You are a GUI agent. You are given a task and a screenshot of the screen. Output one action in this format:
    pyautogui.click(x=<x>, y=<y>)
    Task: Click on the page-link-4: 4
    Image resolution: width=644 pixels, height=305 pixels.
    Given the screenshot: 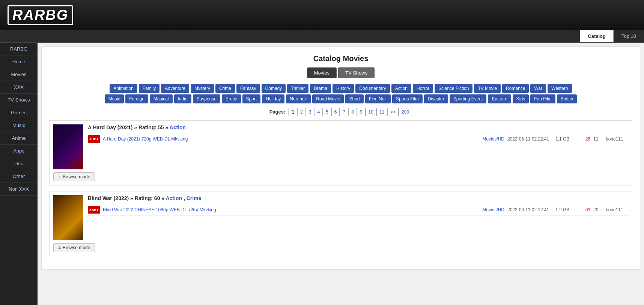 What is the action you would take?
    pyautogui.click(x=318, y=112)
    